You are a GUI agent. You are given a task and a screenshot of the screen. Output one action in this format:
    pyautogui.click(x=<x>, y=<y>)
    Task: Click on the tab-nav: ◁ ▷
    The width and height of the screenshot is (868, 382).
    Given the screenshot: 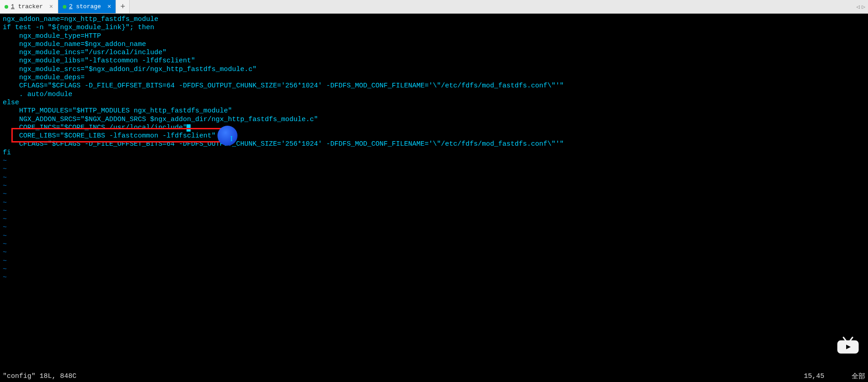 What is the action you would take?
    pyautogui.click(x=861, y=6)
    